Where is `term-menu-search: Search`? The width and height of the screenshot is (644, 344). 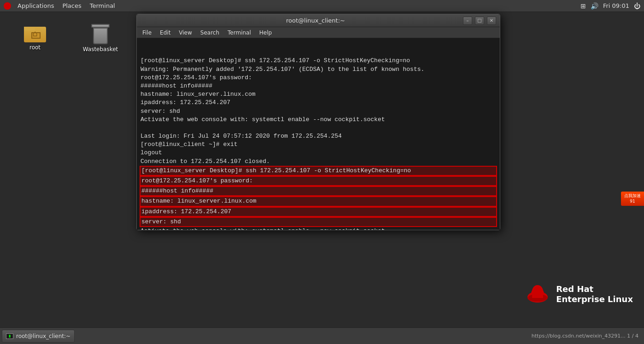 term-menu-search: Search is located at coordinates (210, 33).